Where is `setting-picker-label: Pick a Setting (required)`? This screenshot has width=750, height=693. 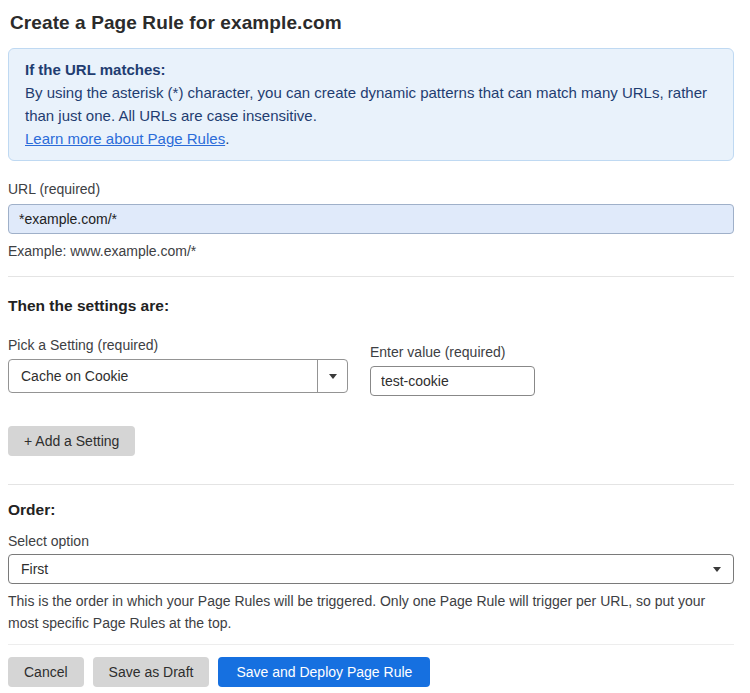
setting-picker-label: Pick a Setting (required) is located at coordinates (178, 345).